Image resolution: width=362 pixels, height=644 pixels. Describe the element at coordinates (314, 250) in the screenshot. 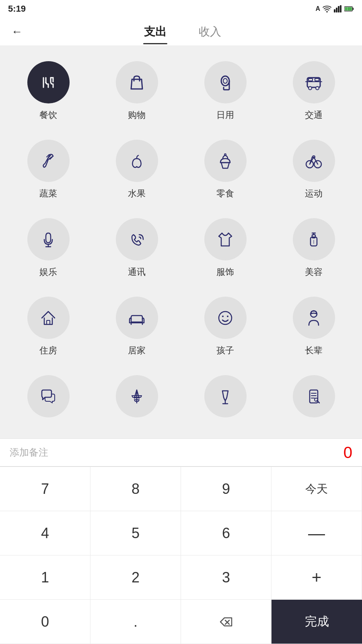

I see `category-beauty: 美容` at that location.